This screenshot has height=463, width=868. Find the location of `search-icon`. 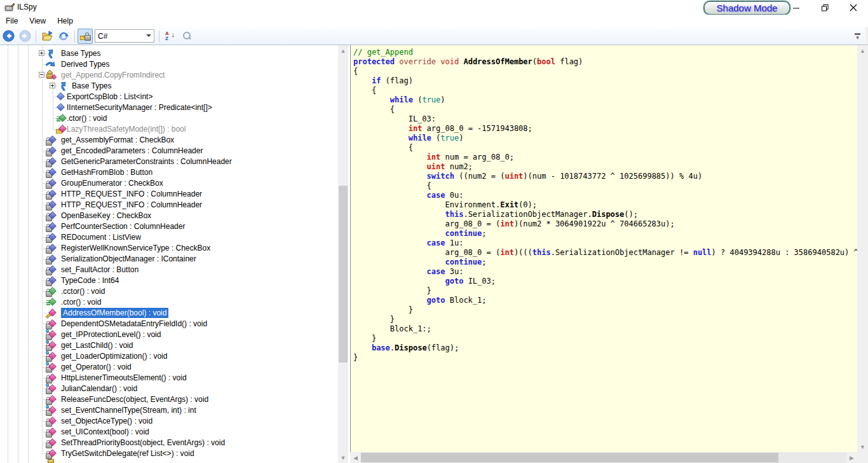

search-icon is located at coordinates (187, 36).